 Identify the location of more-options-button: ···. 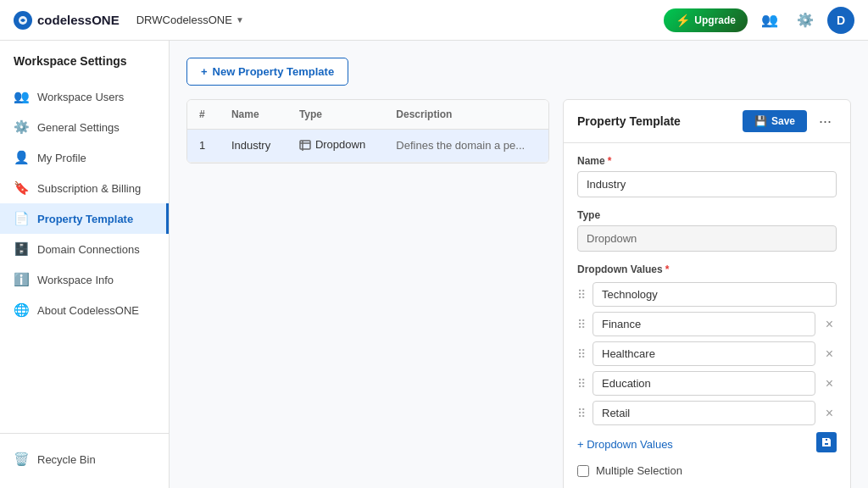
(826, 122).